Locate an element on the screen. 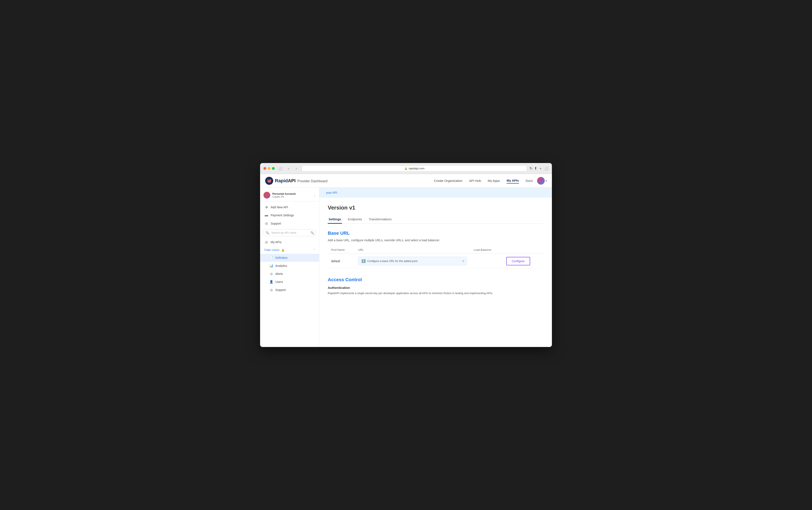  configure-cell: Configure is located at coordinates (523, 261).